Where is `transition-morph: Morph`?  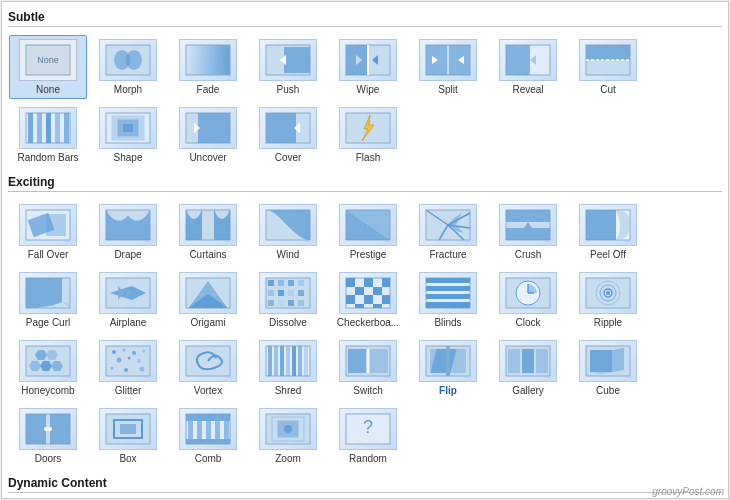
transition-morph: Morph is located at coordinates (128, 67).